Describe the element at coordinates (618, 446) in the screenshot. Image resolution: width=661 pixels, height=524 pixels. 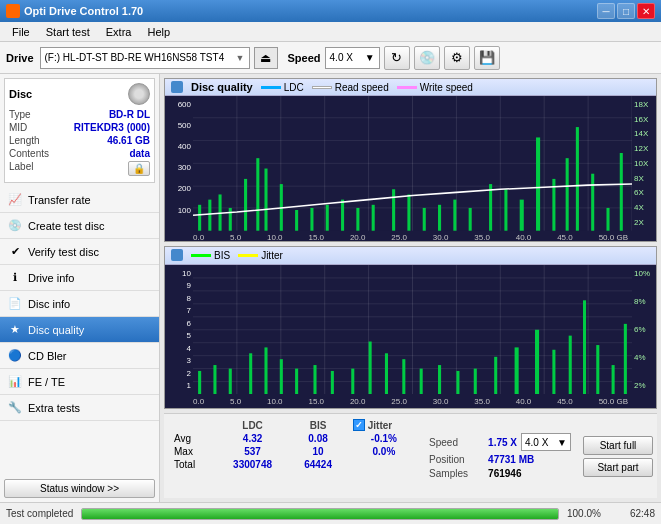
I see `start-full-button: Start full` at that location.